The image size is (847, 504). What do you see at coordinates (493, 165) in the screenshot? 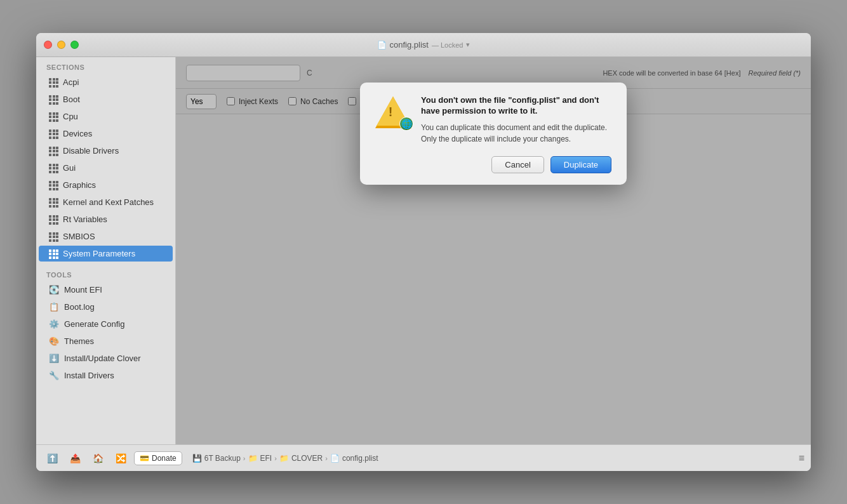
I see `dialog-buttons: Cancel Duplicate` at bounding box center [493, 165].